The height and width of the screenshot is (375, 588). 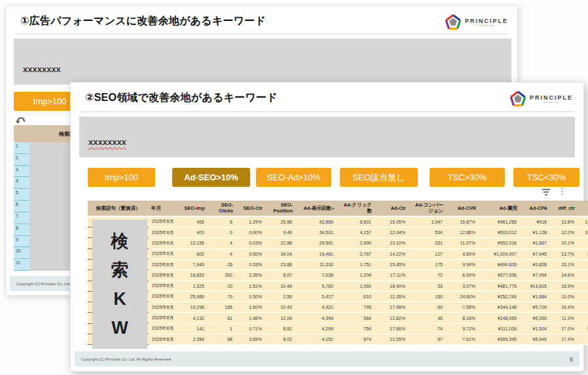 I want to click on data-cell: 0.03%, so click(x=250, y=243).